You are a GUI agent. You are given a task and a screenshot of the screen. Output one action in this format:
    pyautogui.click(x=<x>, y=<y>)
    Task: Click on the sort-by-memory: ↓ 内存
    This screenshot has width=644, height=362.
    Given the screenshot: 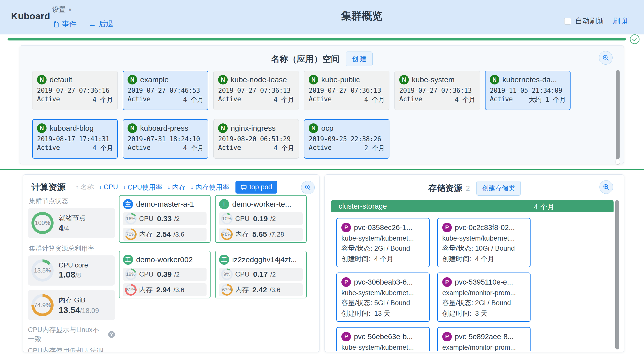 What is the action you would take?
    pyautogui.click(x=177, y=187)
    